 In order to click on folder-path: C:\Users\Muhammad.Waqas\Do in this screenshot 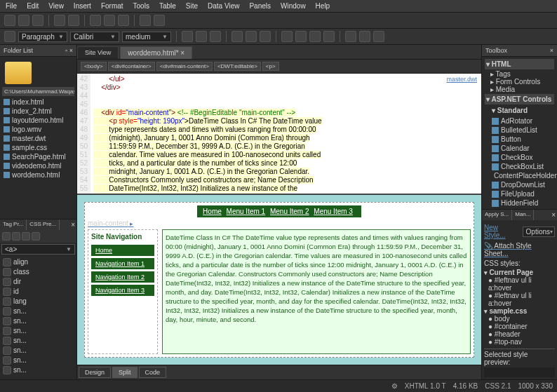, I will do `click(38, 91)`.